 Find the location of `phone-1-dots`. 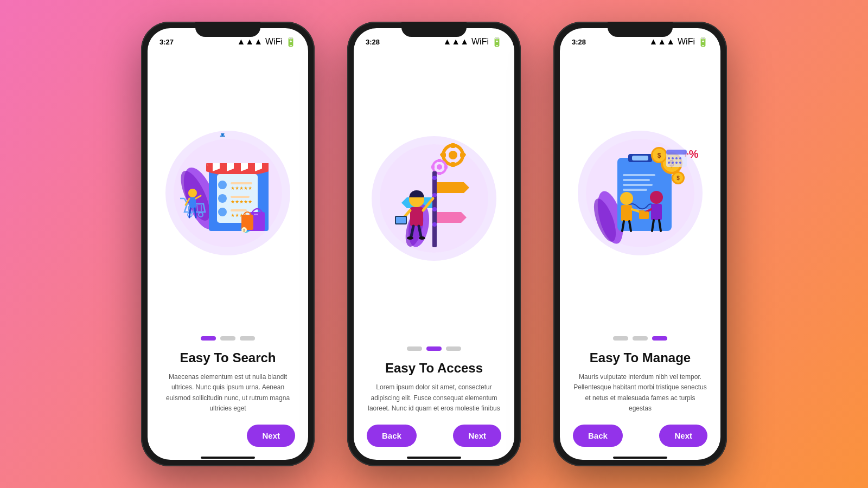

phone-1-dots is located at coordinates (228, 338).